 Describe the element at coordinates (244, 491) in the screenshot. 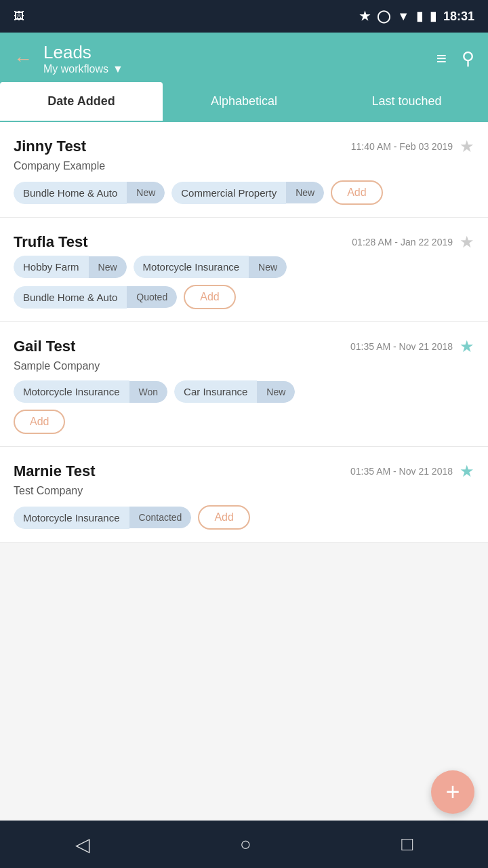

I see `lead-company: Test Company` at that location.